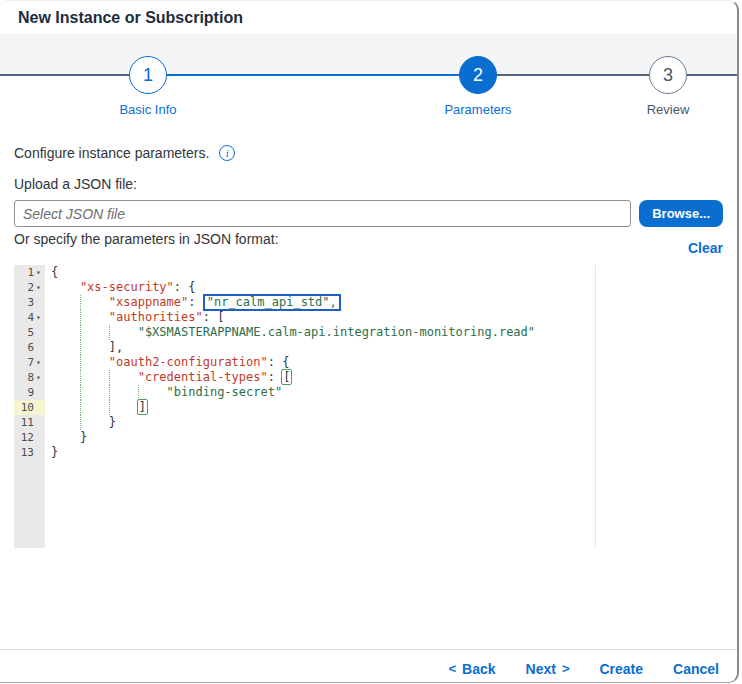 Image resolution: width=742 pixels, height=684 pixels. I want to click on chevron-left-icon: <, so click(452, 668).